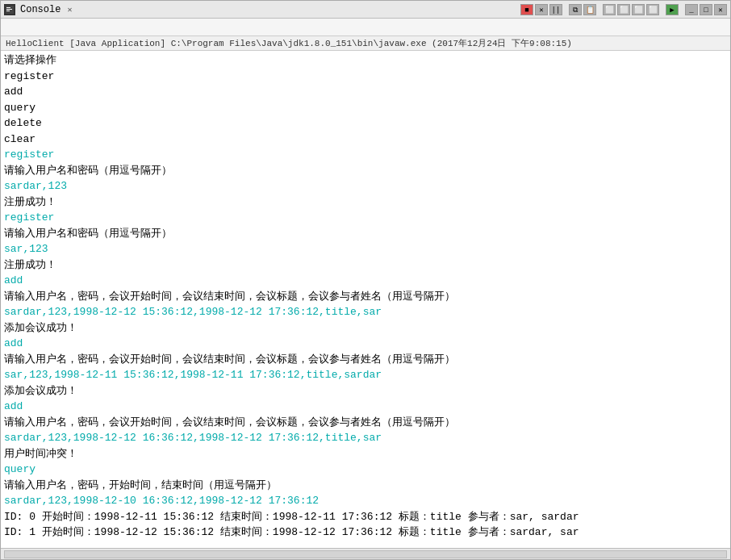 This screenshot has height=560, width=731. Describe the element at coordinates (672, 10) in the screenshot. I see `open-console-button: ▶` at that location.